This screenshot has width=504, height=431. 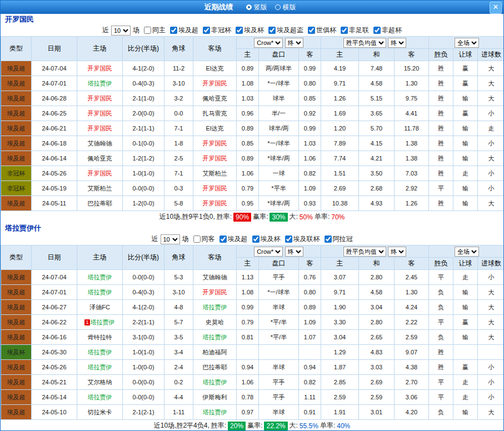 I want to click on cell-away-team: 伊斯梅利, so click(x=215, y=398).